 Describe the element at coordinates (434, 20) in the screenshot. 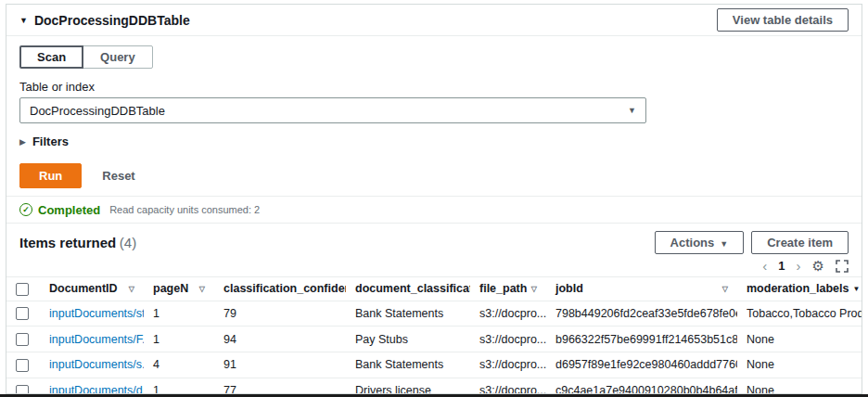

I see `panel-header: ▼ DocProcessingDDBTable View table detai…` at that location.